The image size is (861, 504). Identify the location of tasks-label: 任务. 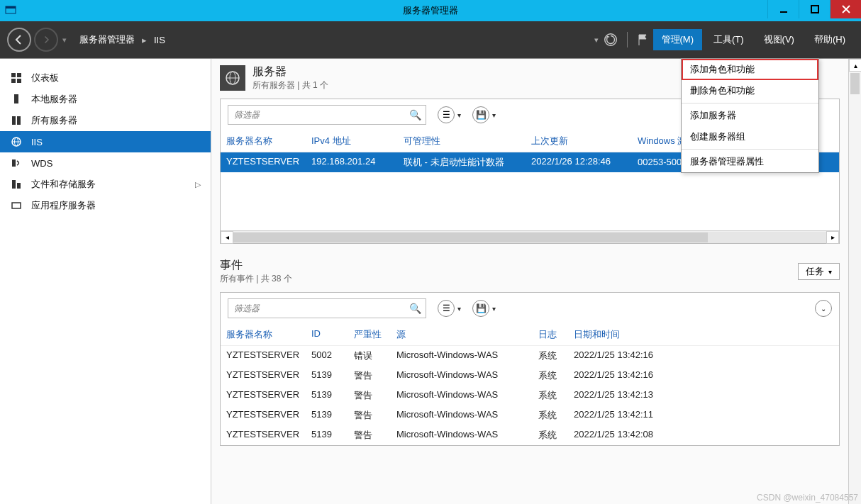
(815, 271).